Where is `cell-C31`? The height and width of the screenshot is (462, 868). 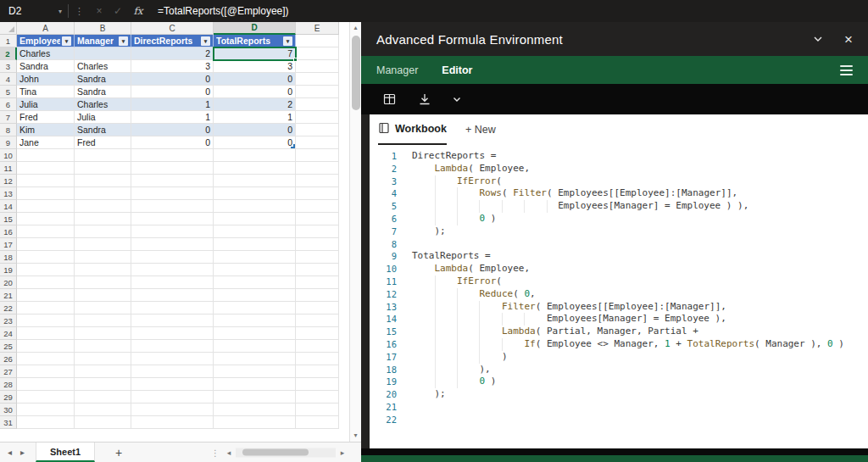
cell-C31 is located at coordinates (173, 422).